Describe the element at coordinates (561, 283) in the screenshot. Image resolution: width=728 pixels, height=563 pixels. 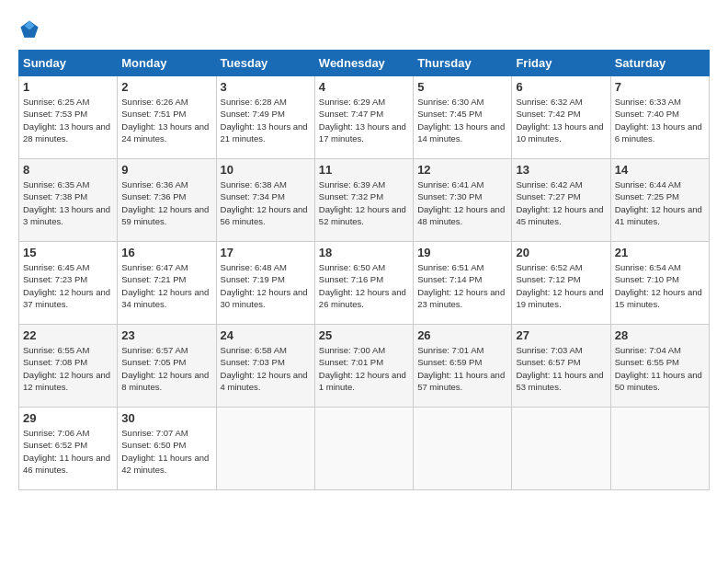
I see `calendar-cell: 20Sunrise: 6:52 AMSunset: 7:12 PMDayligh…` at that location.